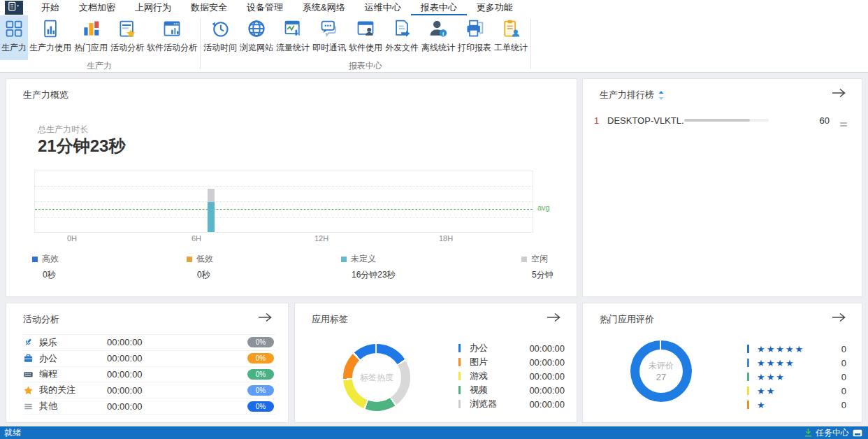 The width and height of the screenshot is (868, 439). What do you see at coordinates (256, 38) in the screenshot?
I see `ribbon-button-浏览网站: 浏览网站` at bounding box center [256, 38].